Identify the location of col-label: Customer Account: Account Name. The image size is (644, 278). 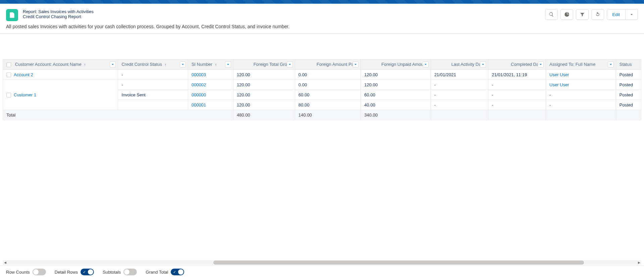
(48, 64).